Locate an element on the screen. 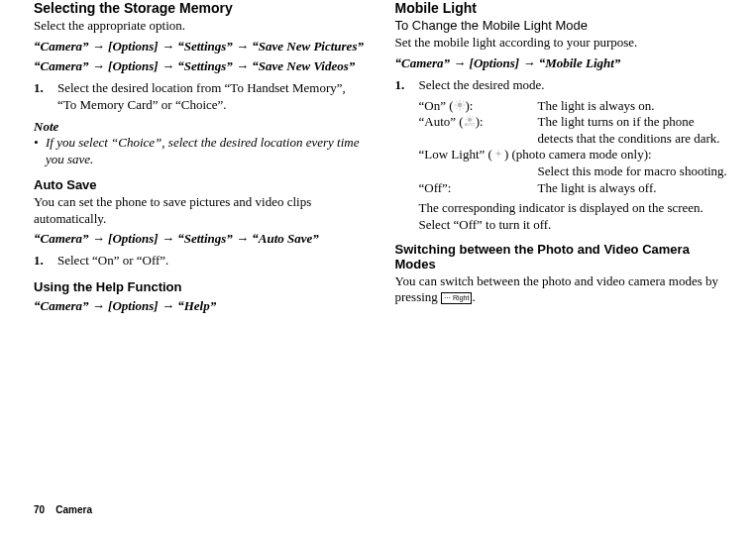 The image size is (756, 543). heading-switch-modes: Switching between the Photo and Video Ca… is located at coordinates (563, 257).